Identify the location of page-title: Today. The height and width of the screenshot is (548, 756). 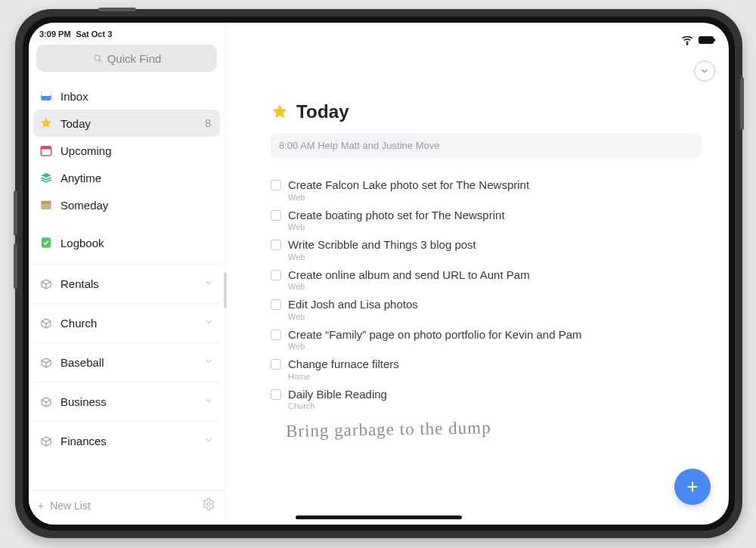
(323, 112).